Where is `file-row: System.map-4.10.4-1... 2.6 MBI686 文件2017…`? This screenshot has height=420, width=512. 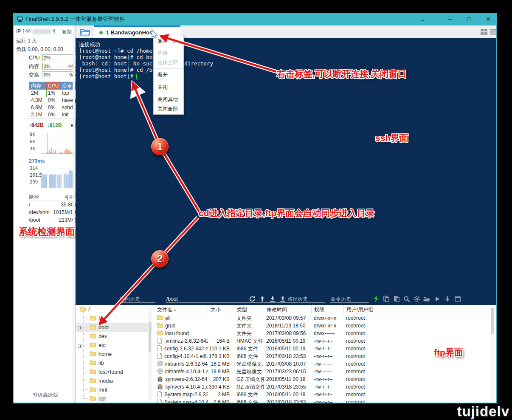 file-row: System.map-4.10.4-1... 2.6 MBI686 文件2017… is located at coordinates (325, 400).